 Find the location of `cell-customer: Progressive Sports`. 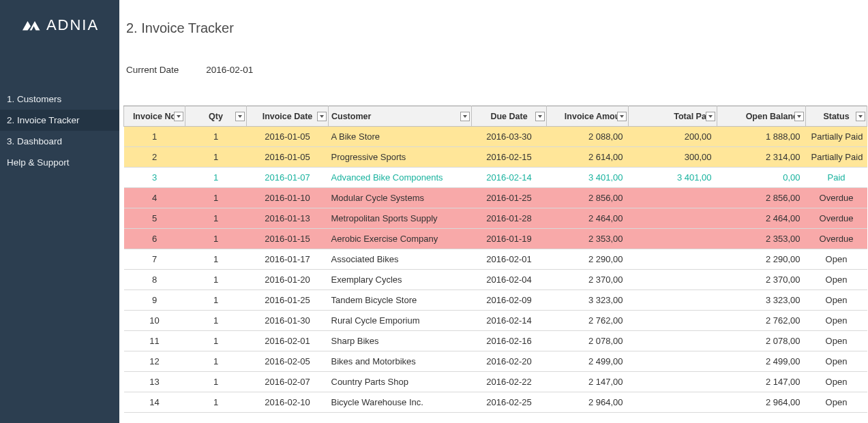

cell-customer: Progressive Sports is located at coordinates (400, 157).